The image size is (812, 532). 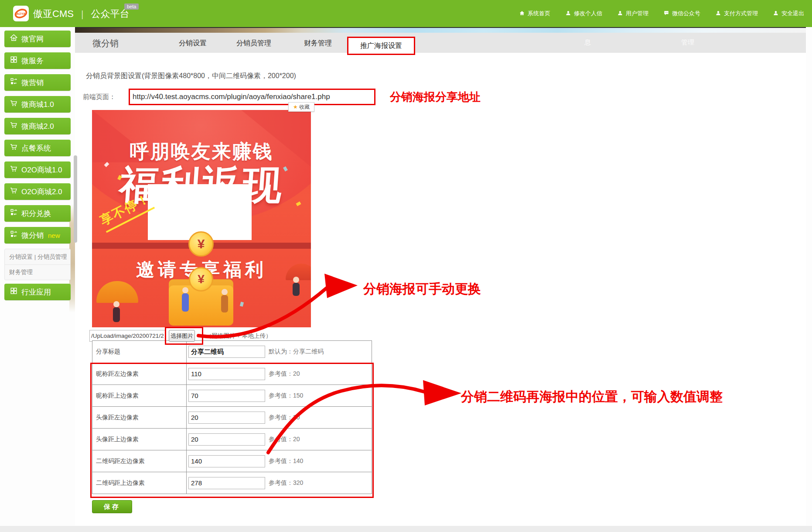 What do you see at coordinates (741, 14) in the screenshot?
I see `nav-label: 支付方式管理` at bounding box center [741, 14].